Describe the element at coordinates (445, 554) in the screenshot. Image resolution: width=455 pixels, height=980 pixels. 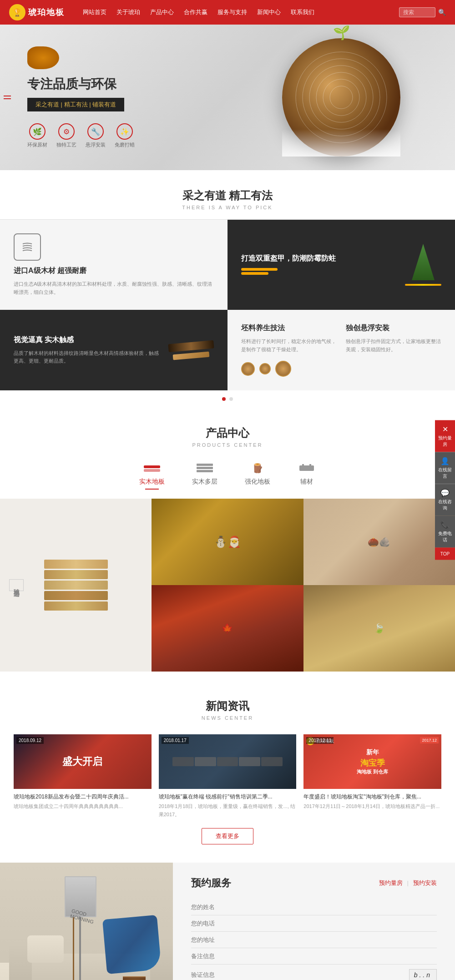
I see `back-to-top-button: TOP` at that location.